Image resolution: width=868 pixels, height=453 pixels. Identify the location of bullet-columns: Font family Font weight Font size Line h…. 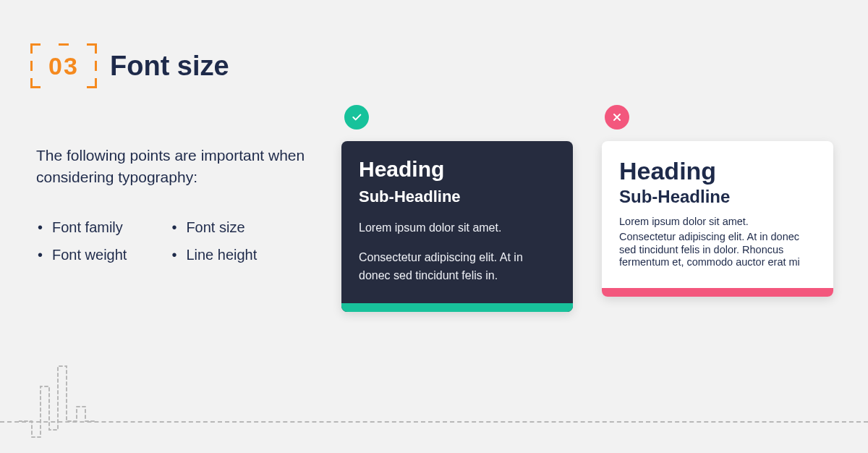
(174, 241).